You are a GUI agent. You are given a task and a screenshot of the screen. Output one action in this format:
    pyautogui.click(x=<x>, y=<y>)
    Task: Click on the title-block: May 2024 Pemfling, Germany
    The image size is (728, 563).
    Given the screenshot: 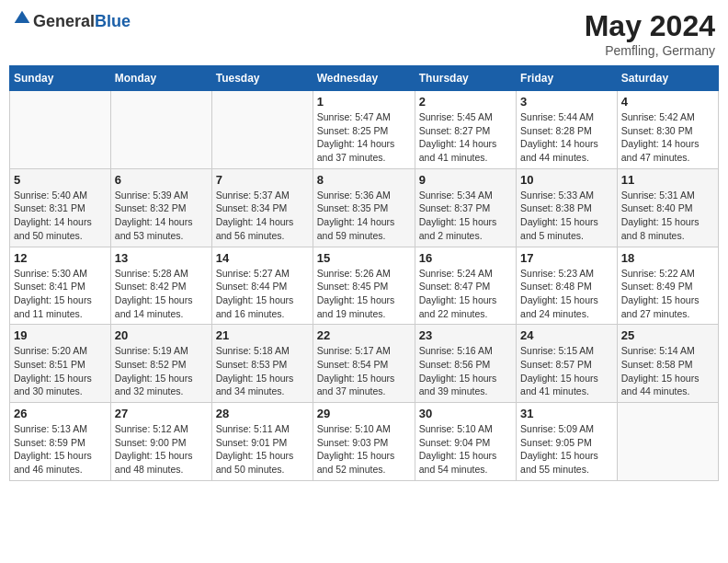 What is the action you would take?
    pyautogui.click(x=650, y=33)
    